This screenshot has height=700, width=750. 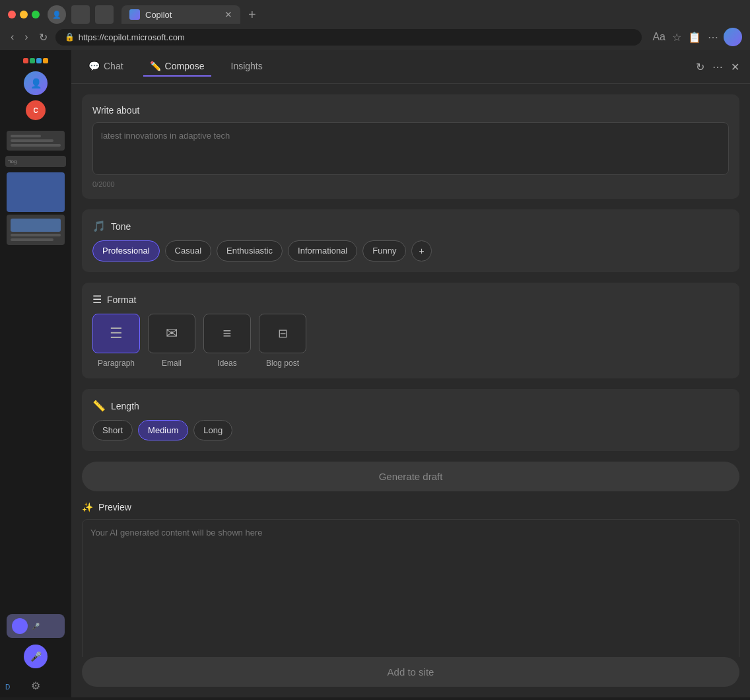 What do you see at coordinates (228, 15) in the screenshot?
I see `tab-close-btn: ✕` at bounding box center [228, 15].